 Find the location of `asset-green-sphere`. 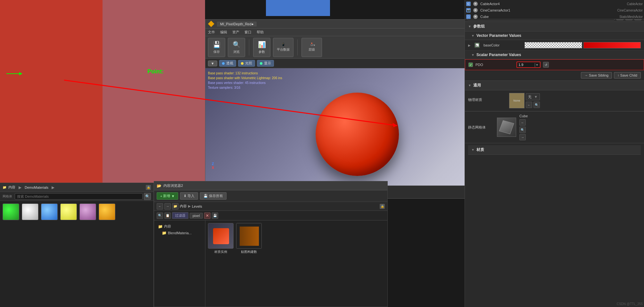

asset-green-sphere is located at coordinates (11, 254).